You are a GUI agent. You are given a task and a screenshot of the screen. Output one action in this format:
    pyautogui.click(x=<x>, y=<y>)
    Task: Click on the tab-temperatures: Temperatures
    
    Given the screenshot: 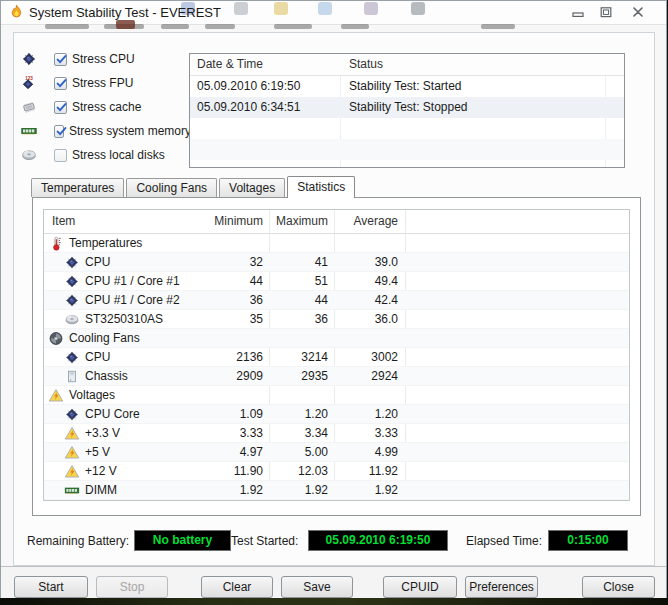 What is the action you would take?
    pyautogui.click(x=78, y=188)
    